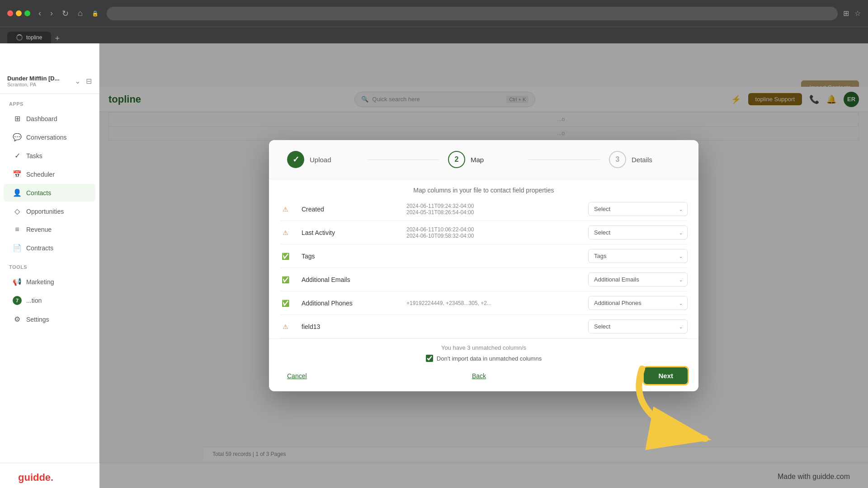  Describe the element at coordinates (50, 230) in the screenshot. I see `sidebar-item-revenue: ≡ Revenue` at that location.